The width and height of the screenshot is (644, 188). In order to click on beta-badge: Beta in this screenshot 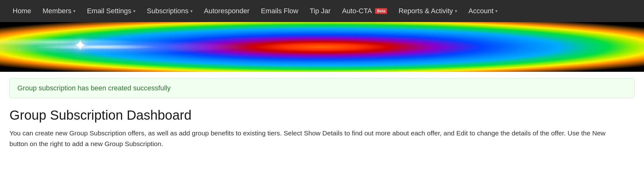, I will do `click(381, 11)`.